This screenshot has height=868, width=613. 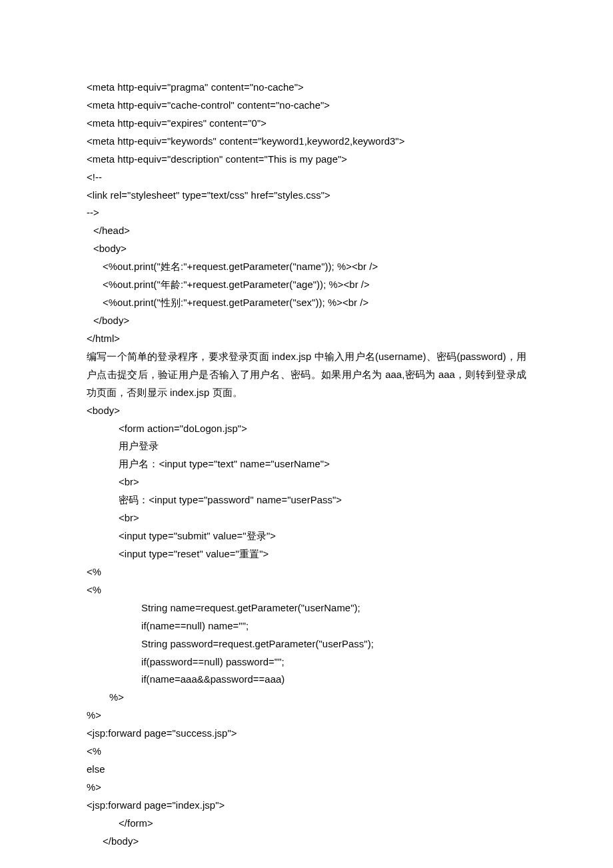 I want to click on code-line: <%out.print("姓名:"+request.getParameter("…, so click(x=306, y=267).